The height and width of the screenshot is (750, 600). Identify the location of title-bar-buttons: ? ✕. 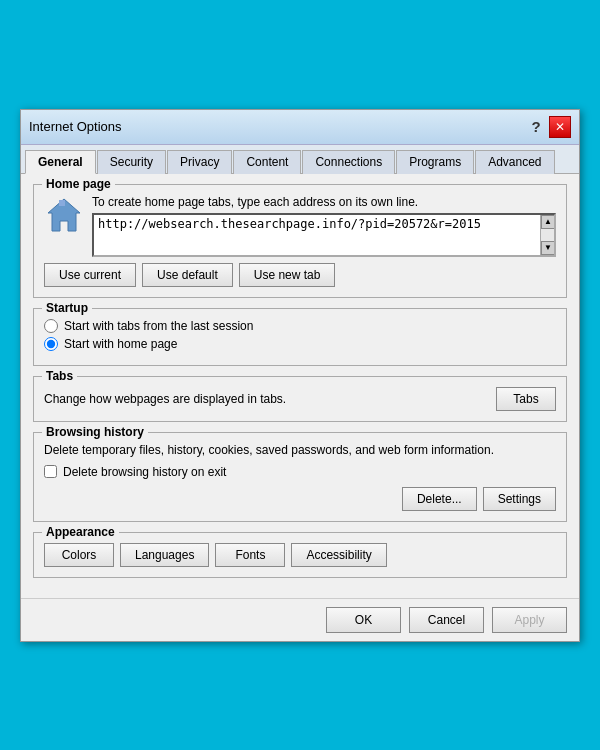
(548, 127).